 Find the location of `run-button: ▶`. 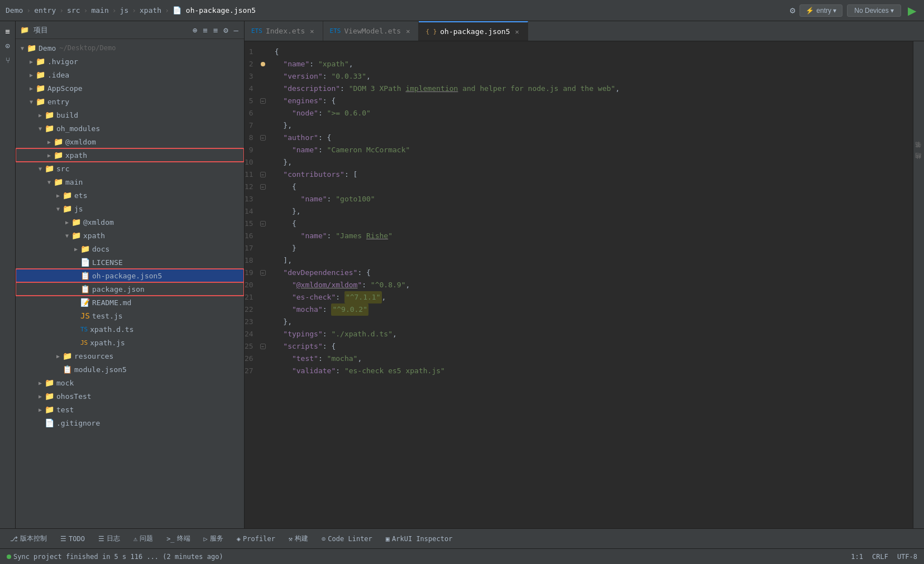

run-button: ▶ is located at coordinates (912, 11).